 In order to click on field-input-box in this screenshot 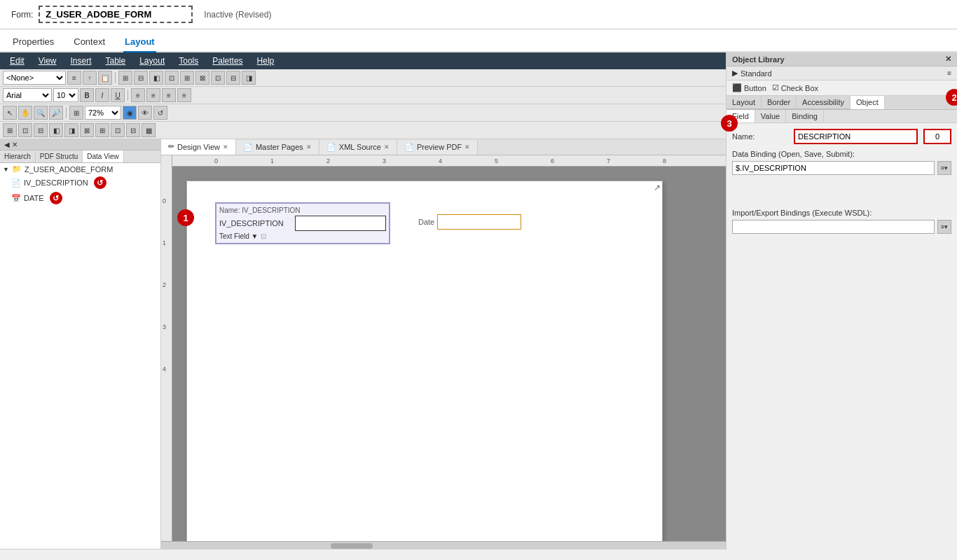, I will do `click(340, 223)`.